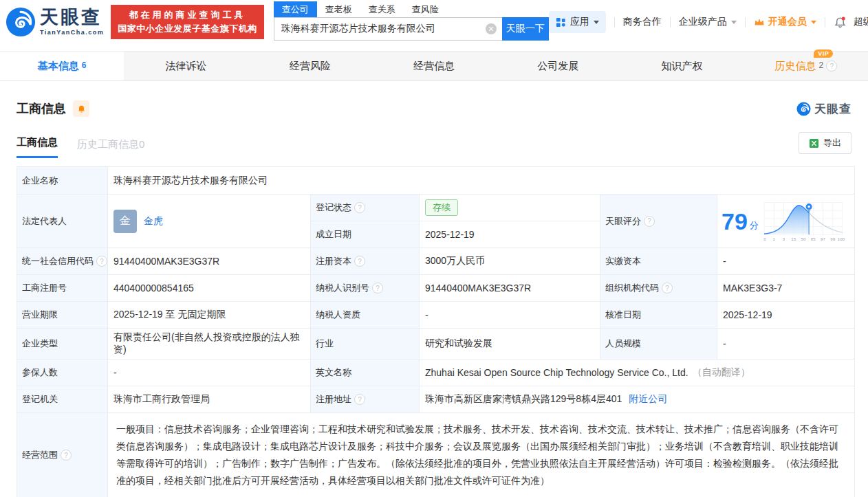  What do you see at coordinates (580, 22) in the screenshot?
I see `nav-apps-label: 应用` at bounding box center [580, 22].